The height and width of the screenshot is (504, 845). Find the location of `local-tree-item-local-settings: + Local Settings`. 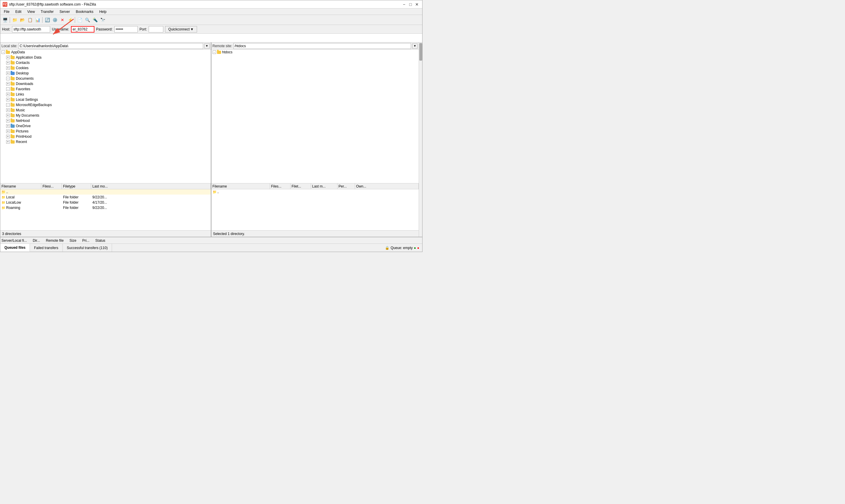

local-tree-item-local-settings: + Local Settings is located at coordinates (105, 100).